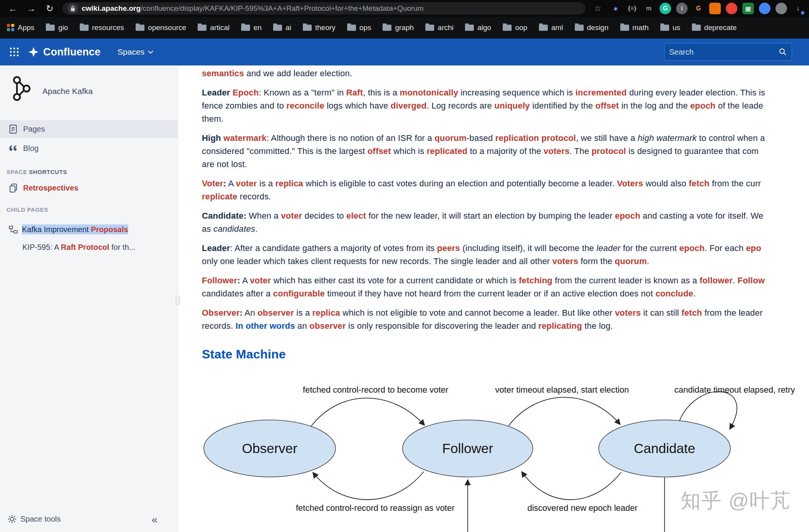 This screenshot has width=809, height=532. I want to click on text-line: as candidates., so click(505, 229).